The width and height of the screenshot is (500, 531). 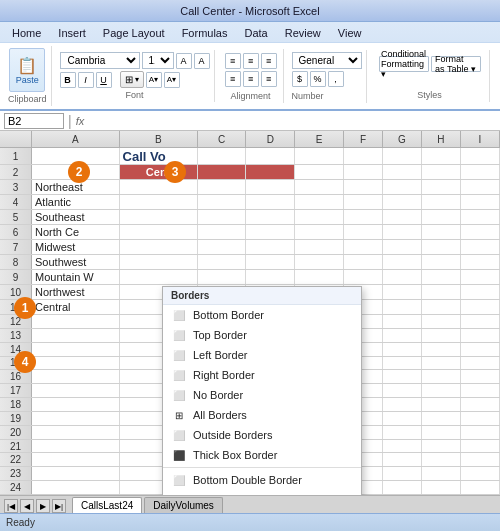 What do you see at coordinates (159, 247) in the screenshot?
I see `cell-b7` at bounding box center [159, 247].